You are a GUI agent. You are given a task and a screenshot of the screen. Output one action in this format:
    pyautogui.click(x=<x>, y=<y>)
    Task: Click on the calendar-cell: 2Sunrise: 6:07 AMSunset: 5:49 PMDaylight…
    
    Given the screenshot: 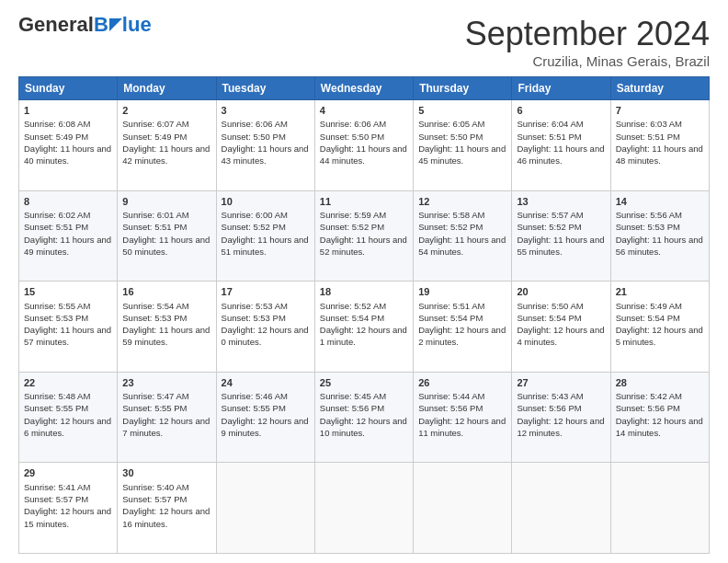 What is the action you would take?
    pyautogui.click(x=167, y=145)
    